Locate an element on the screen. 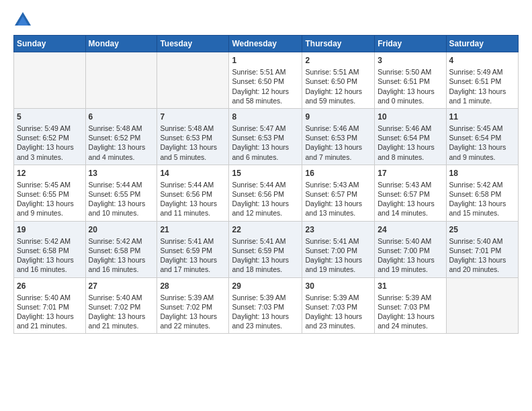 Image resolution: width=532 pixels, height=411 pixels. calendar-cell: 3Sunrise: 5:50 AM Sunset: 6:51 PM Daylig… is located at coordinates (410, 81).